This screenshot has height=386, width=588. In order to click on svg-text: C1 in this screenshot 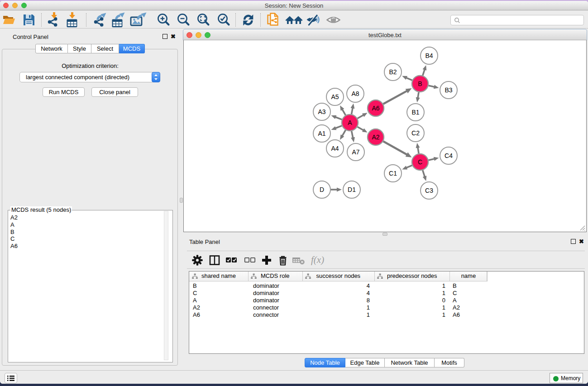, I will do `click(393, 173)`.